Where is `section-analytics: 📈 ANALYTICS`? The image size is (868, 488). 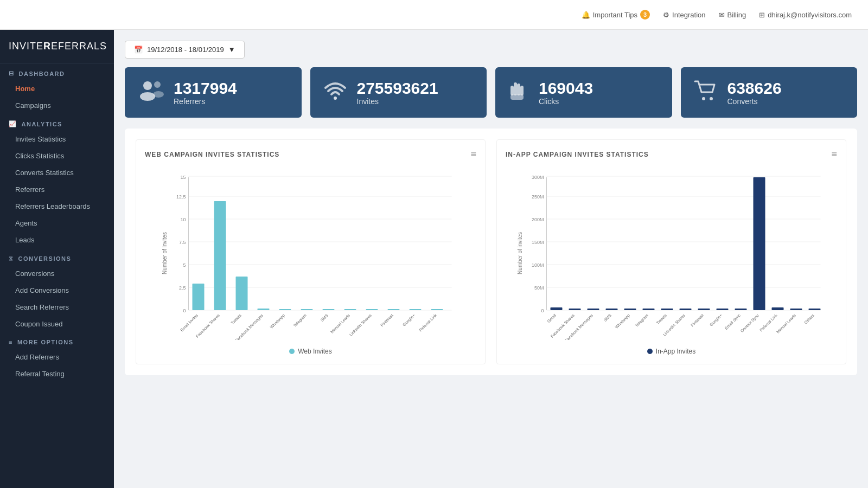
section-analytics: 📈 ANALYTICS is located at coordinates (57, 123).